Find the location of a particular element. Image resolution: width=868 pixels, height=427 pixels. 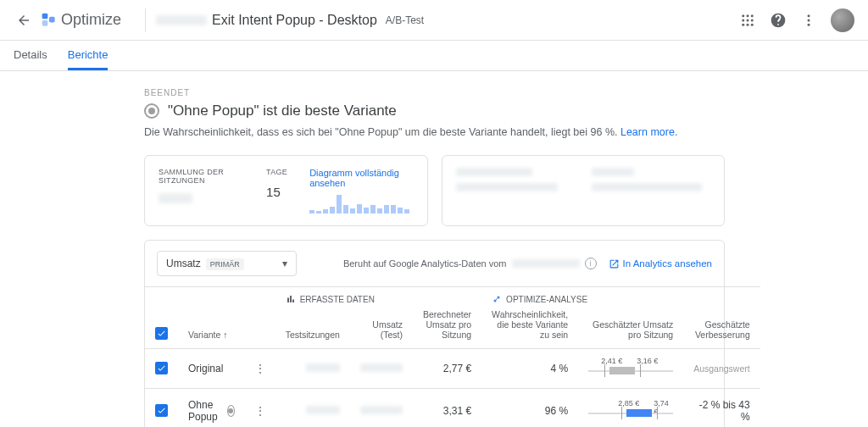

tab-reports: Berichte is located at coordinates (88, 59).